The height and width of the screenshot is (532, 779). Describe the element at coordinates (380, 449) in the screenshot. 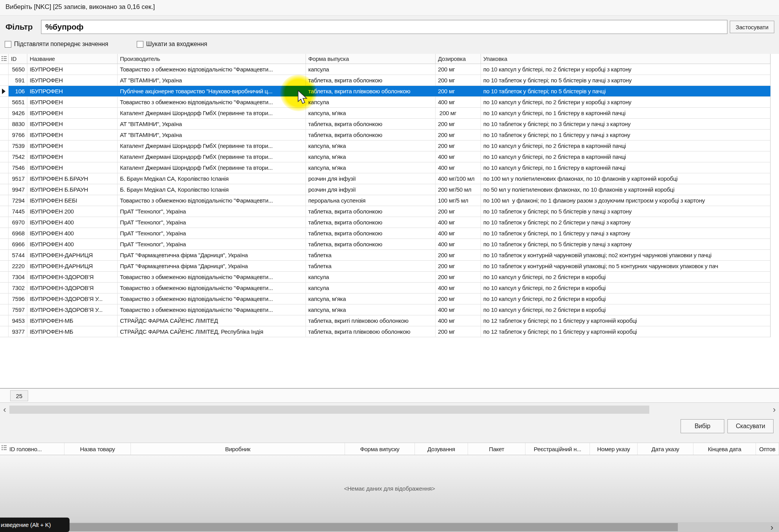

I see `bottom-column-header-4: Форма випуску` at that location.